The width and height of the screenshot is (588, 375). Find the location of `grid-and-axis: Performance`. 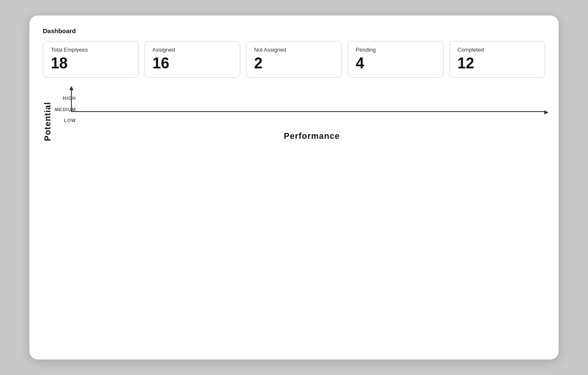

grid-and-axis: Performance is located at coordinates (312, 115).